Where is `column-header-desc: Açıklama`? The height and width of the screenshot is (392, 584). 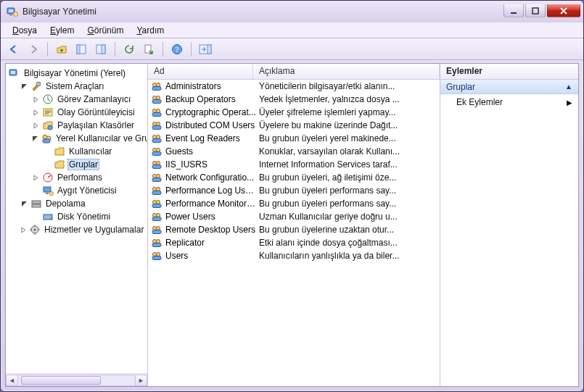
column-header-desc: Açıklama is located at coordinates (347, 71).